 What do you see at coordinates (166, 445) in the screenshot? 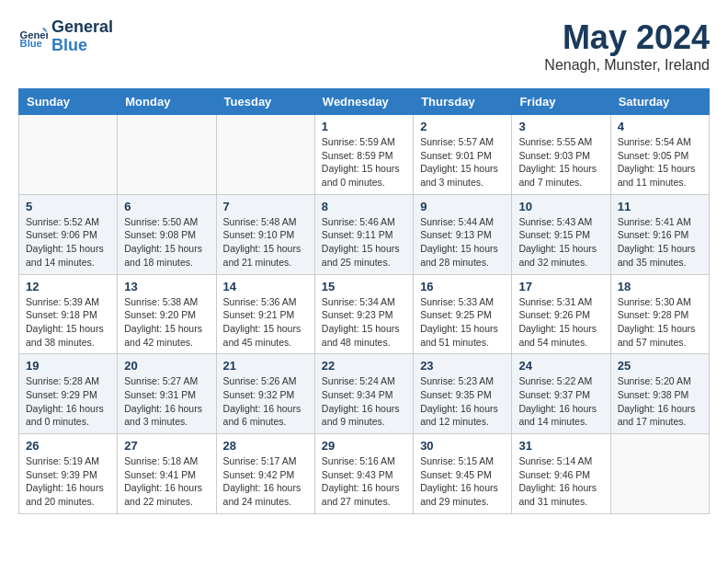
I see `day-number: 27` at bounding box center [166, 445].